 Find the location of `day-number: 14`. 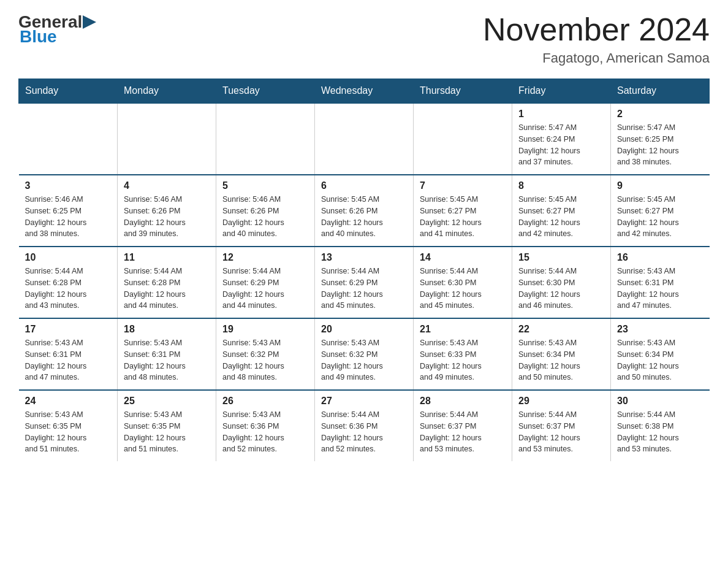

day-number: 14 is located at coordinates (463, 258).